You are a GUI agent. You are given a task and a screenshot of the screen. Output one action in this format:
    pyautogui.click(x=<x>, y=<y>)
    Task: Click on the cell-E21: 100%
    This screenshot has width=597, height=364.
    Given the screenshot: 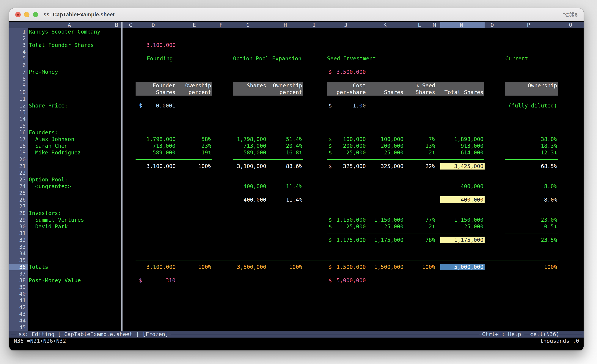 What is the action you would take?
    pyautogui.click(x=194, y=166)
    